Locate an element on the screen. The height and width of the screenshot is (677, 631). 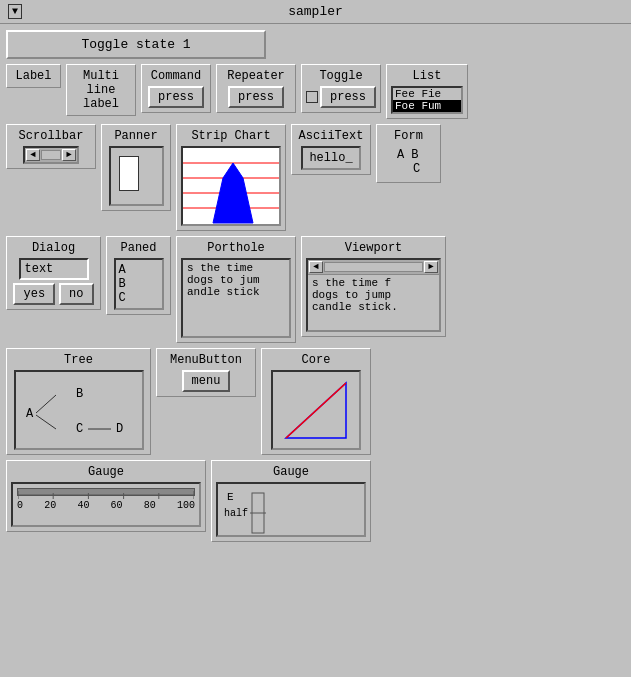
gauge1-label-60: 60 is located at coordinates (117, 506).